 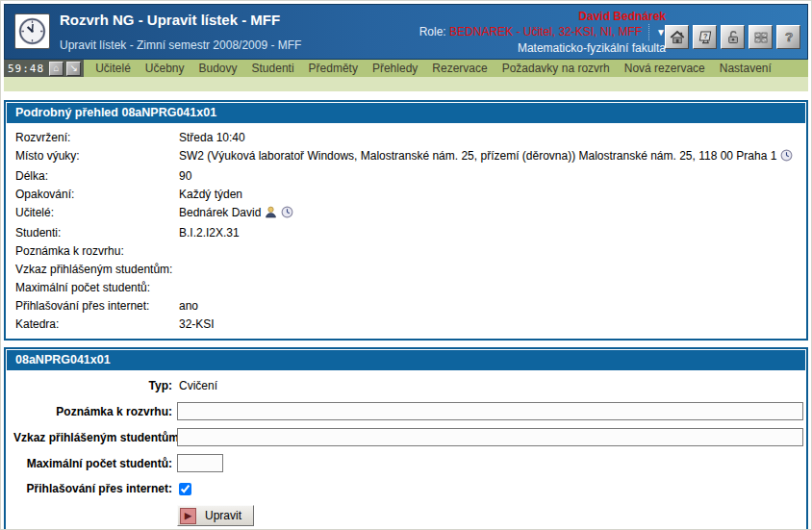 What do you see at coordinates (407, 233) in the screenshot?
I see `info-row: Studenti:B.I.2.I2X.31` at bounding box center [407, 233].